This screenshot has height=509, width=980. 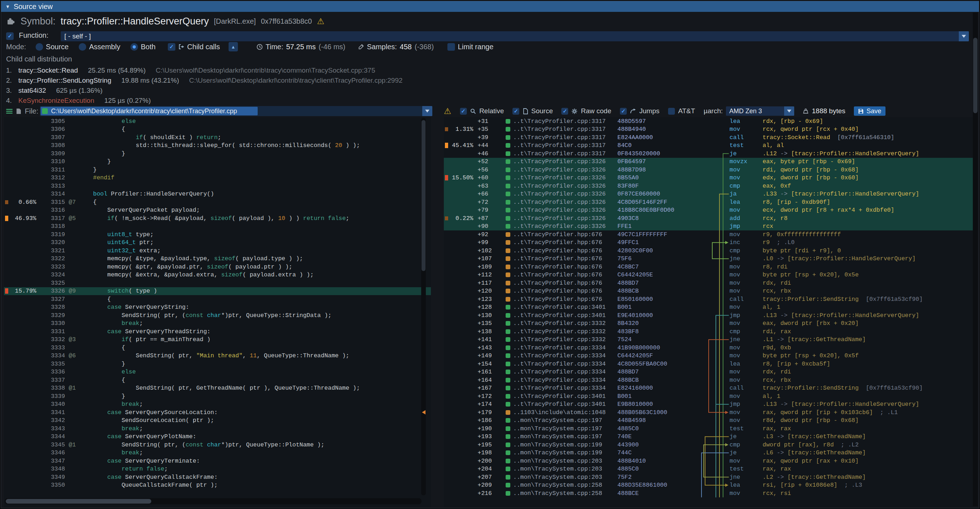 What do you see at coordinates (708, 493) in the screenshot?
I see `asm-line: +216..mon\TracySystem.cpp:258488BCEmovrc…` at bounding box center [708, 493].